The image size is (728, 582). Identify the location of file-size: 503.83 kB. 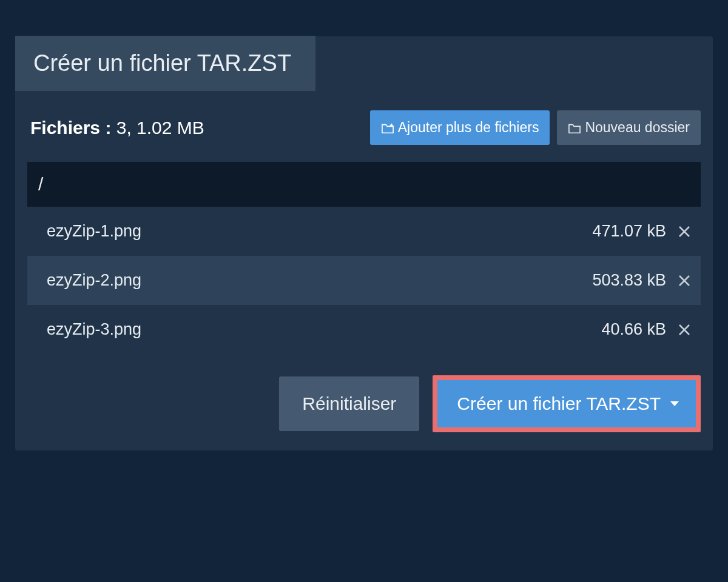
(629, 280).